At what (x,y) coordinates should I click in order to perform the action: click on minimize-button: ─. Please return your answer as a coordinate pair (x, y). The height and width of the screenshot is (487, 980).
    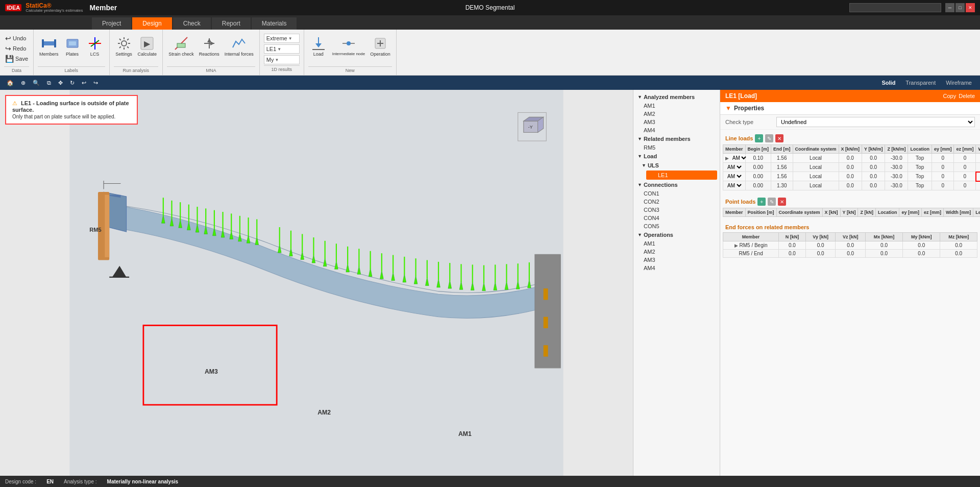
    Looking at the image, I should click on (950, 8).